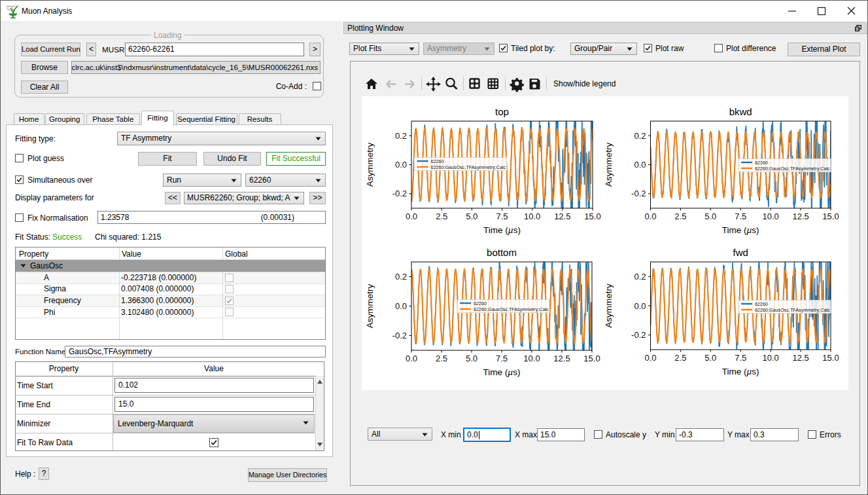  What do you see at coordinates (502, 111) in the screenshot?
I see `svg-text: top` at bounding box center [502, 111].